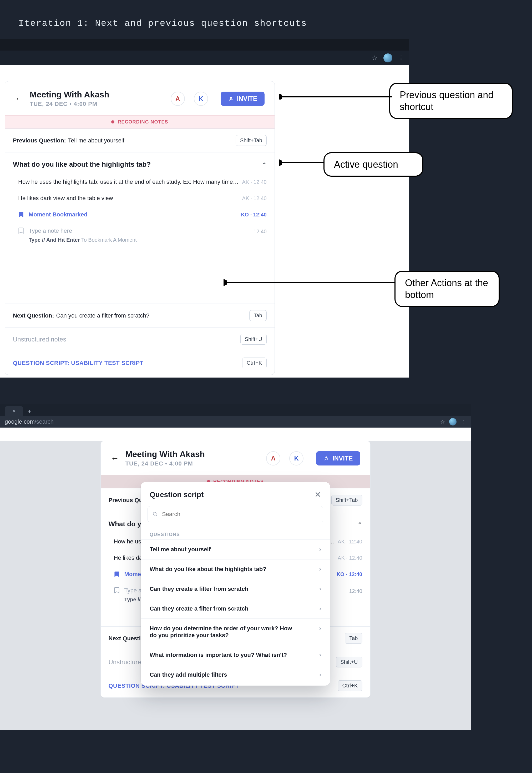 The width and height of the screenshot is (532, 773). Describe the element at coordinates (266, 23) in the screenshot. I see `page-heading: Iteration 1: Next and previous question …` at that location.